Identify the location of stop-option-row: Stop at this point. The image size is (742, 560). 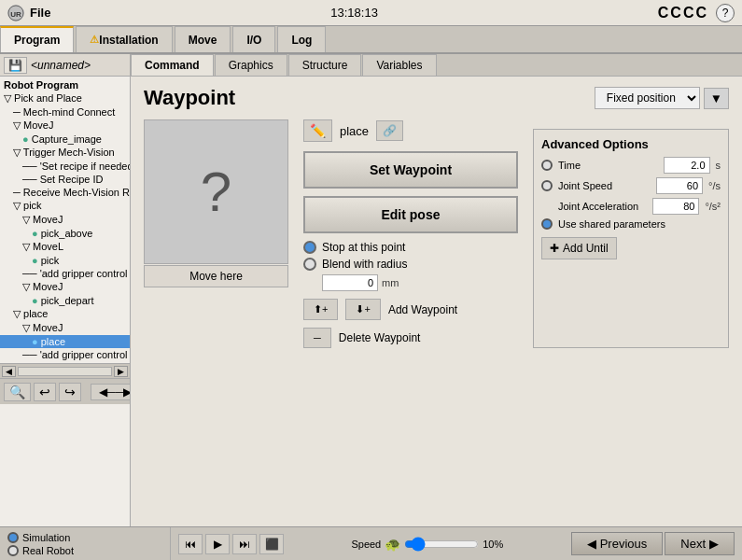
(411, 247).